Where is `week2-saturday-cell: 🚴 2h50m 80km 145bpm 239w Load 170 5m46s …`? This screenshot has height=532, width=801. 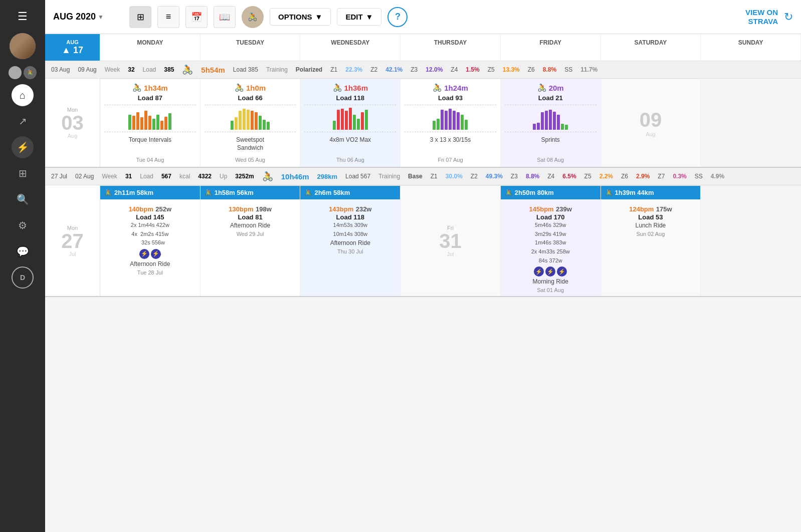
week2-saturday-cell: 🚴 2h50m 80km 145bpm 239w Load 170 5m46s … is located at coordinates (551, 240).